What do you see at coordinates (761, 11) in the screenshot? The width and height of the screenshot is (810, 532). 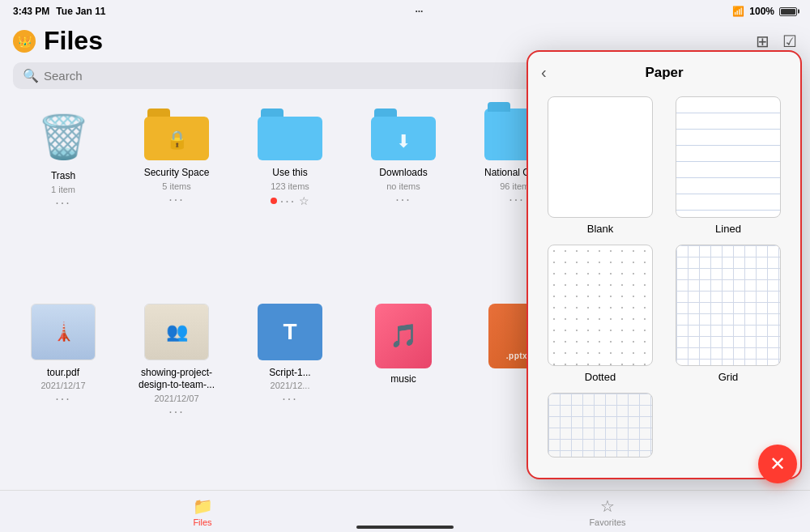 I see `battery-percent: 100%` at bounding box center [761, 11].